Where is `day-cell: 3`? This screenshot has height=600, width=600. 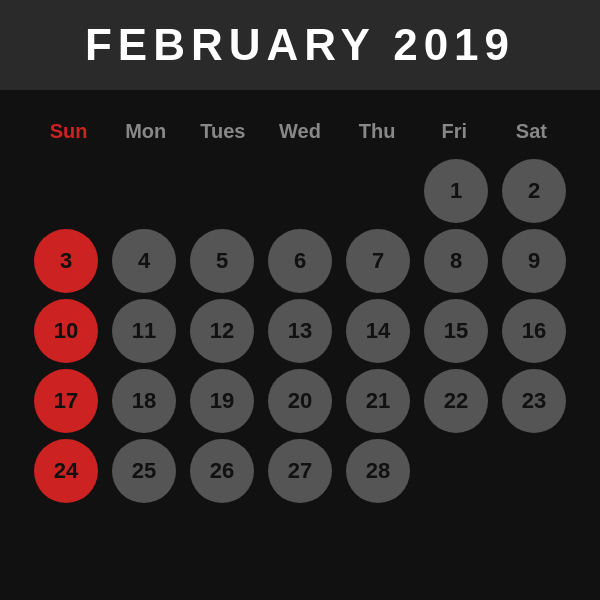
day-cell: 3 is located at coordinates (66, 261).